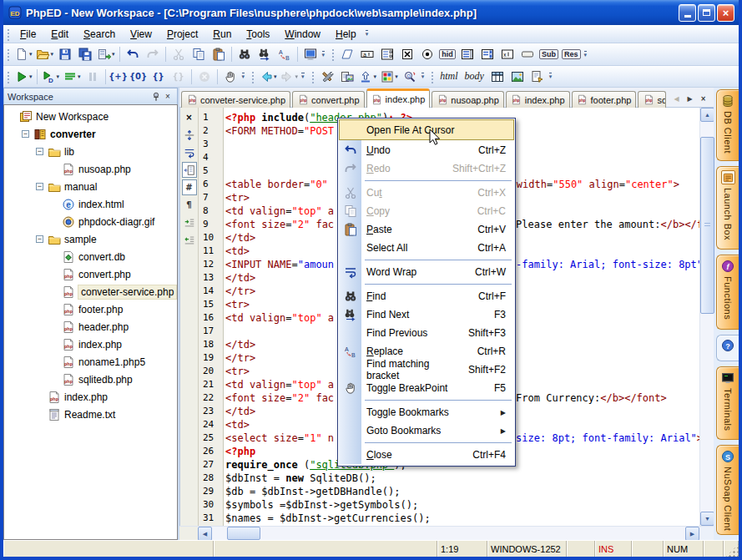 Image resolution: width=742 pixels, height=560 pixels. What do you see at coordinates (189, 240) in the screenshot?
I see `outdent-button` at bounding box center [189, 240].